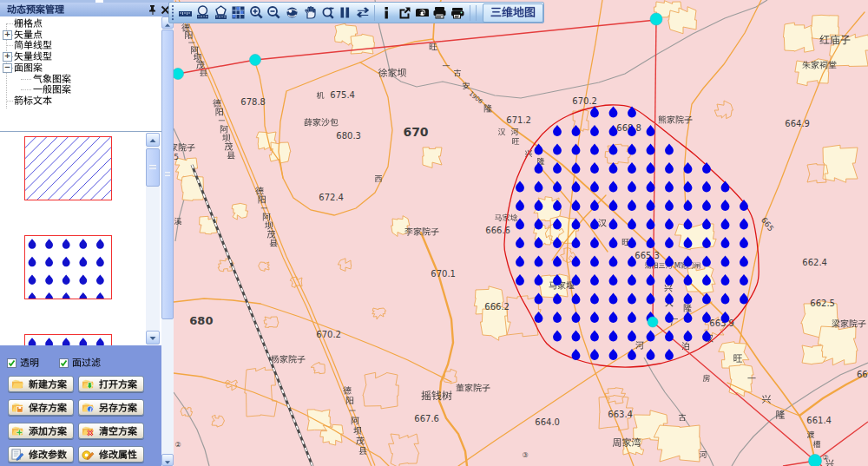 The width and height of the screenshot is (868, 466). Describe the element at coordinates (17, 384) in the screenshot. I see `folder-new-icon` at that location.